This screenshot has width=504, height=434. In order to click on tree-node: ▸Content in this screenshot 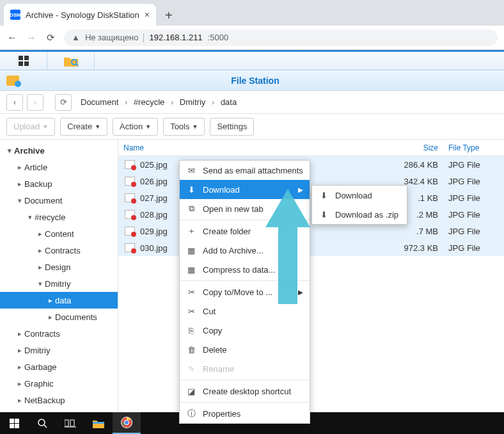, I will do `click(59, 234)`.